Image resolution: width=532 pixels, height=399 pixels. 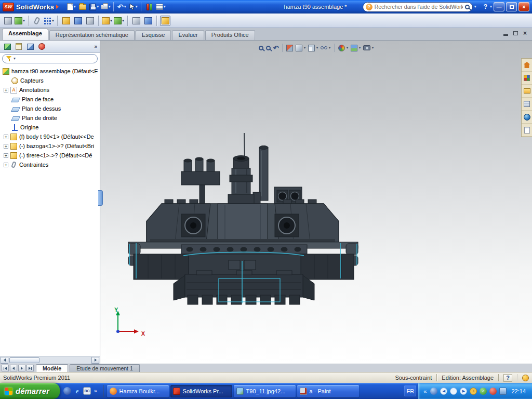 What do you see at coordinates (154, 35) in the screenshot?
I see `tab-esquisse: Esquisse` at bounding box center [154, 35].